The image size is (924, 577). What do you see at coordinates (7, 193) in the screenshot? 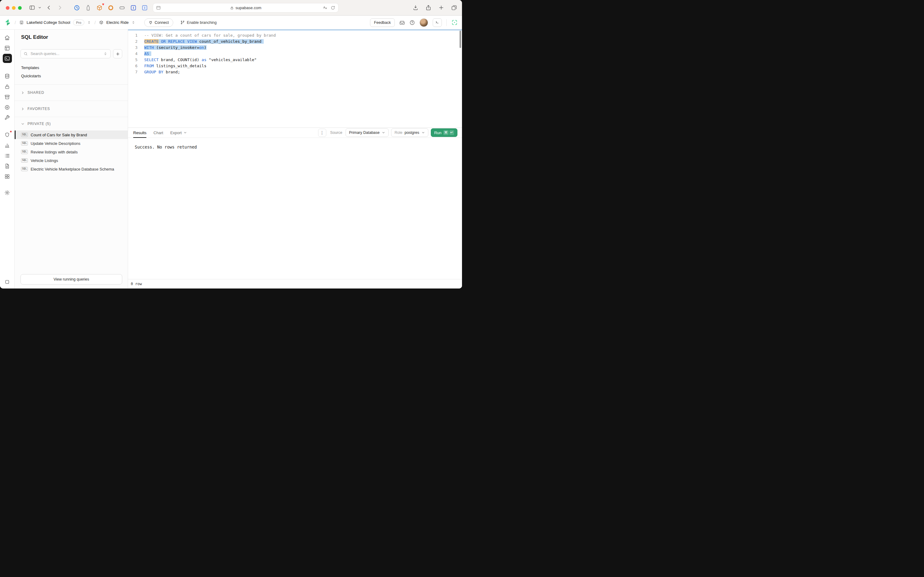
I see `settings-icon` at bounding box center [7, 193].